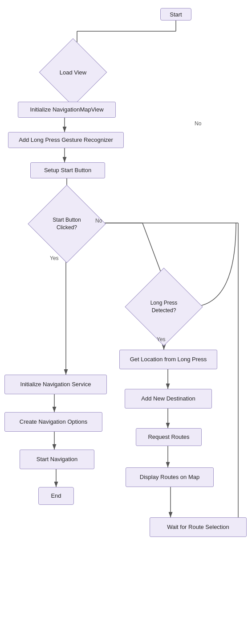 The height and width of the screenshot is (644, 252). I want to click on request-routes-node: Request Routes, so click(169, 437).